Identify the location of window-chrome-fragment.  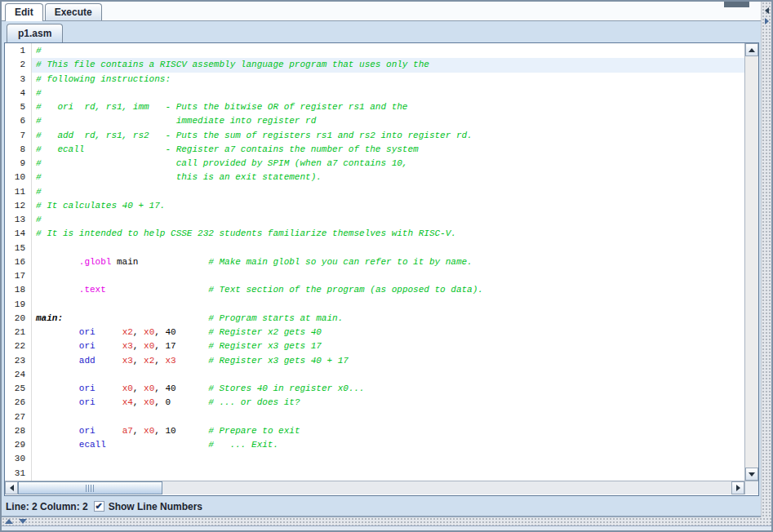
(736, 5).